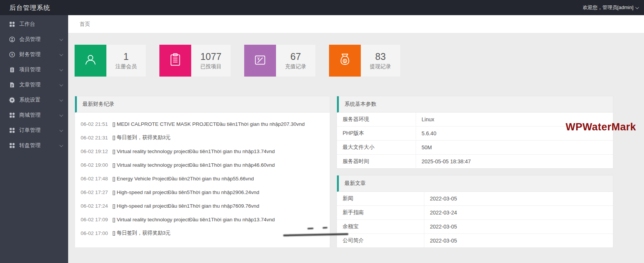 The image size is (644, 263). I want to click on param-label: 服务器时间, so click(376, 161).